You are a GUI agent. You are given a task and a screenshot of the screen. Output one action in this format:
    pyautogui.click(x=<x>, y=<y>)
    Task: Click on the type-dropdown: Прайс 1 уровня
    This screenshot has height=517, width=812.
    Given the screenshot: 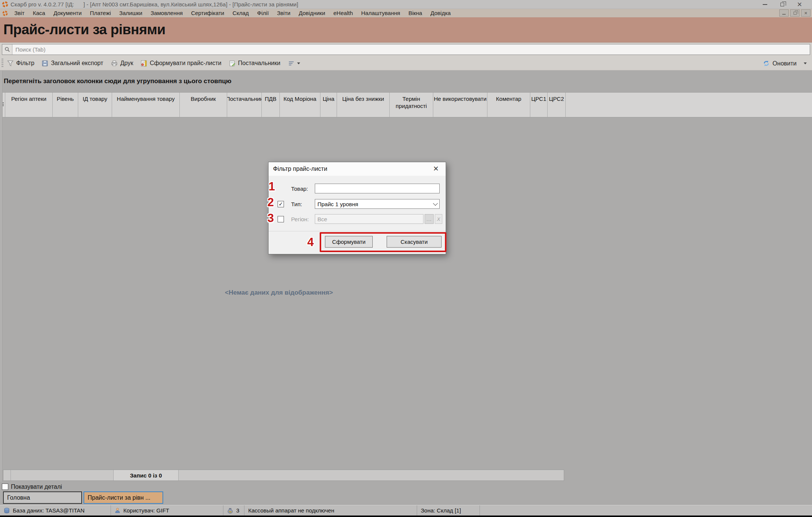 What is the action you would take?
    pyautogui.click(x=377, y=204)
    